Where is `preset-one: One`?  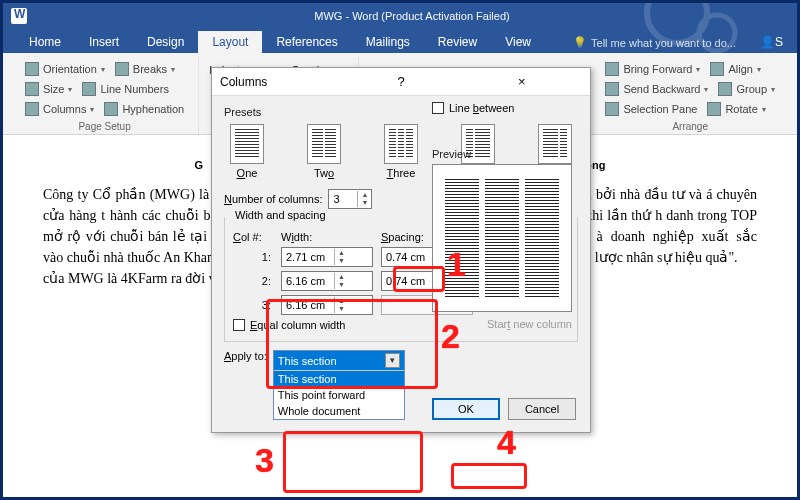
preset-one: One is located at coordinates (247, 152).